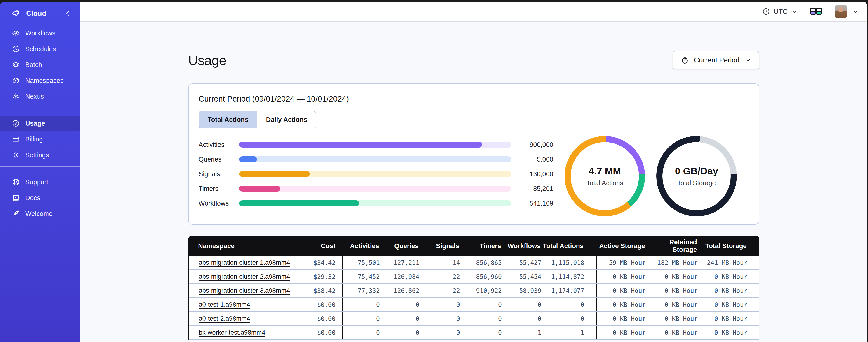  I want to click on cell-timers: 910,922, so click(481, 290).